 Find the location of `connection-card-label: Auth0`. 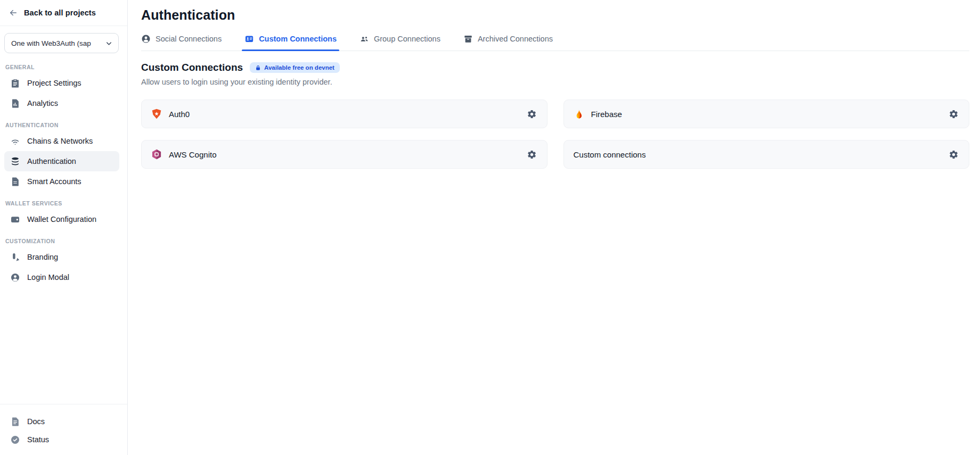

connection-card-label: Auth0 is located at coordinates (179, 114).